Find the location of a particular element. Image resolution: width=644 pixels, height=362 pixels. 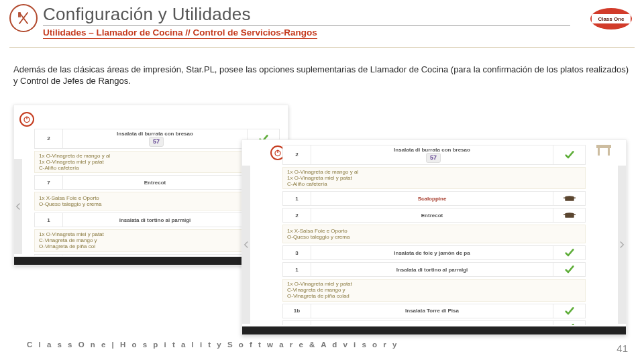

order-detail-row: 1x X-Salsa Foie e OportoO-Queso taleggio… is located at coordinates (434, 234).